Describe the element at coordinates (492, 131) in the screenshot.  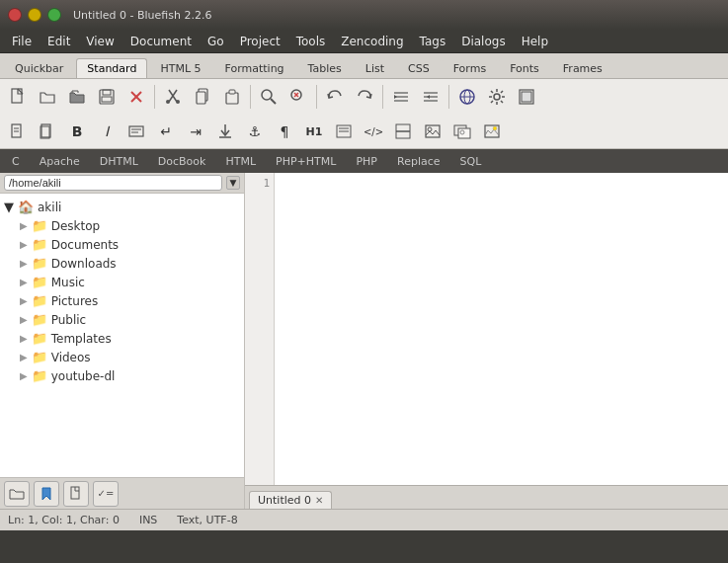
I see `image3-button` at that location.